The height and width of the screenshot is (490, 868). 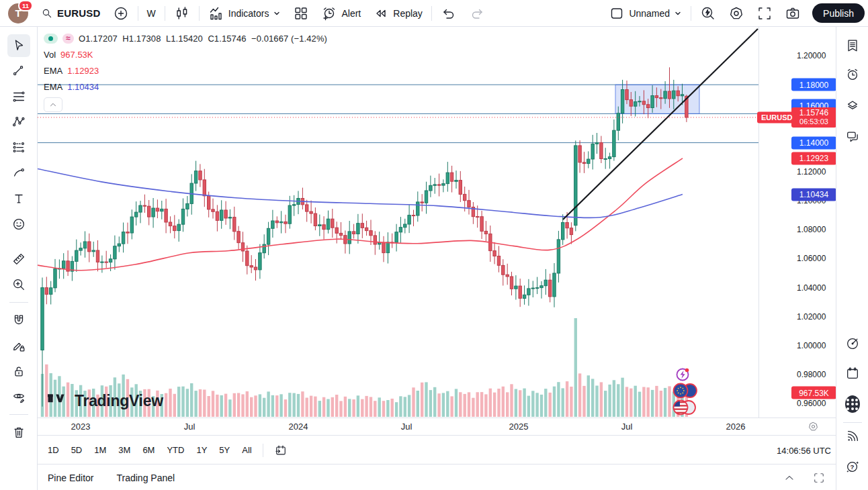 What do you see at coordinates (853, 75) in the screenshot?
I see `sidebar-alerts` at bounding box center [853, 75].